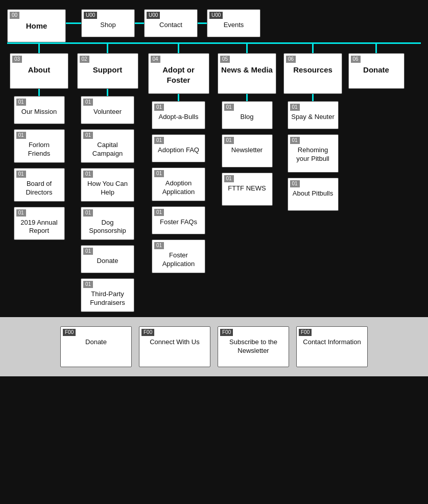 This screenshot has height=504, width=428. I want to click on spay-neuter-node: 01 Spay & Neuter, so click(313, 115).